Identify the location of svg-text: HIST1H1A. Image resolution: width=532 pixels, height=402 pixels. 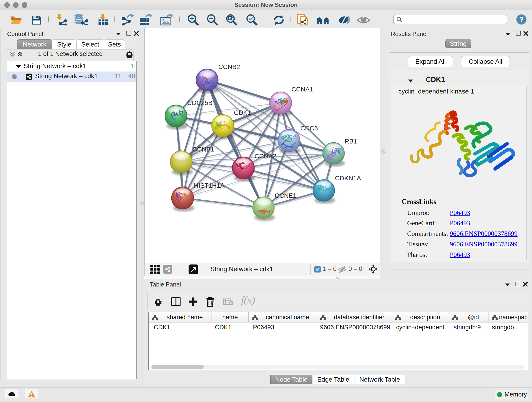
(209, 185).